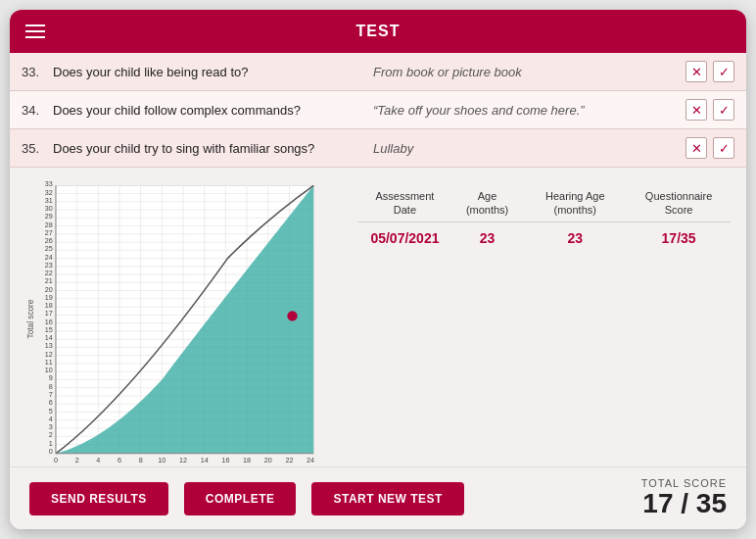  What do you see at coordinates (49, 249) in the screenshot?
I see `svg-text: 25` at bounding box center [49, 249].